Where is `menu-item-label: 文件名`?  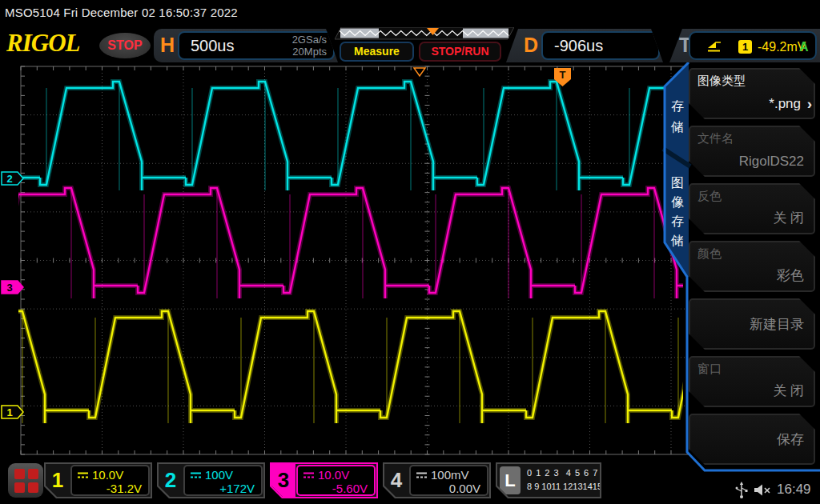 menu-item-label: 文件名 is located at coordinates (716, 139).